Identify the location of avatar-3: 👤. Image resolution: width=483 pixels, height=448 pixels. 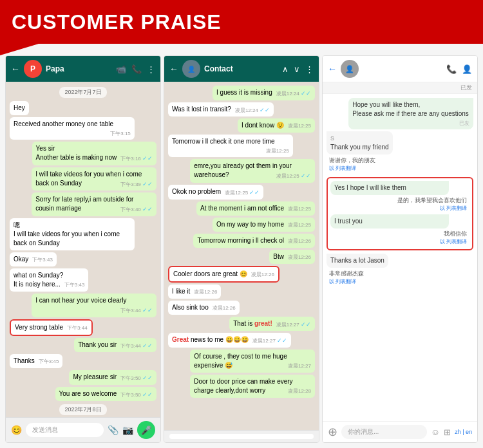
(350, 69).